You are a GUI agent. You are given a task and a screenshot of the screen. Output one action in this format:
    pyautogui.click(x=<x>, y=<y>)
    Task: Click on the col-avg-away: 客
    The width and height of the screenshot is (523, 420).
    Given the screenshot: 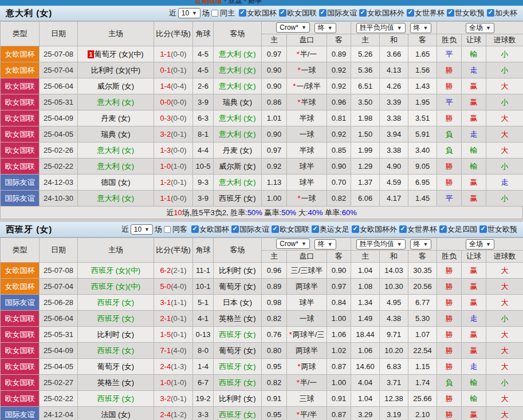 What is the action you would take?
    pyautogui.click(x=423, y=256)
    